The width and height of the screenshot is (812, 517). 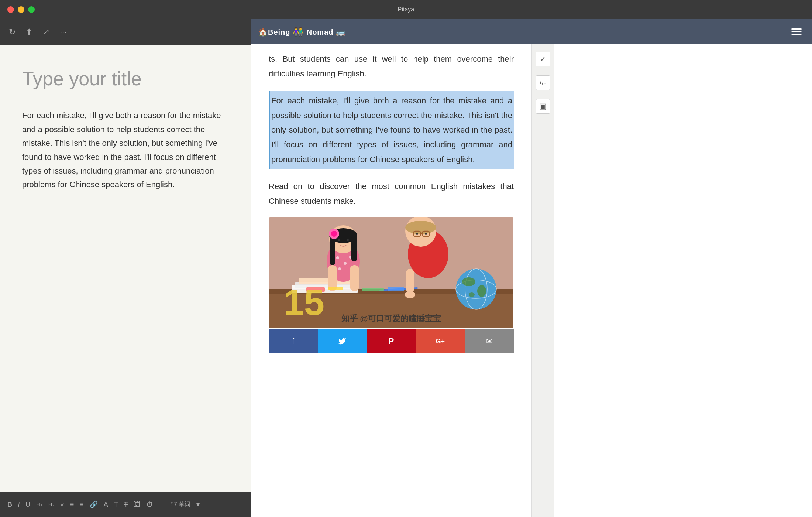 What do you see at coordinates (63, 32) in the screenshot?
I see `more-icon: ···` at bounding box center [63, 32].